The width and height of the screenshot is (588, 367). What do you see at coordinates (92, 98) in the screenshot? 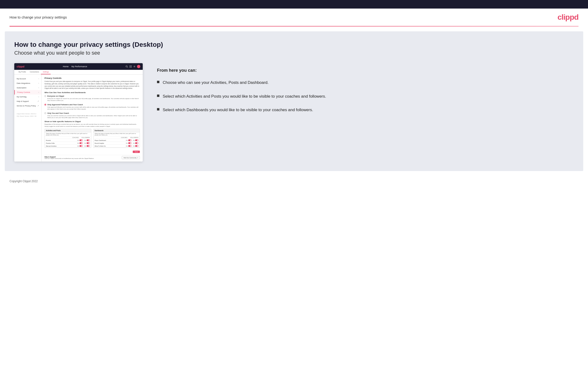
I see `mock-radio-everyone: Everyone on Clippd Everyone on Clippd ca…` at bounding box center [92, 98].